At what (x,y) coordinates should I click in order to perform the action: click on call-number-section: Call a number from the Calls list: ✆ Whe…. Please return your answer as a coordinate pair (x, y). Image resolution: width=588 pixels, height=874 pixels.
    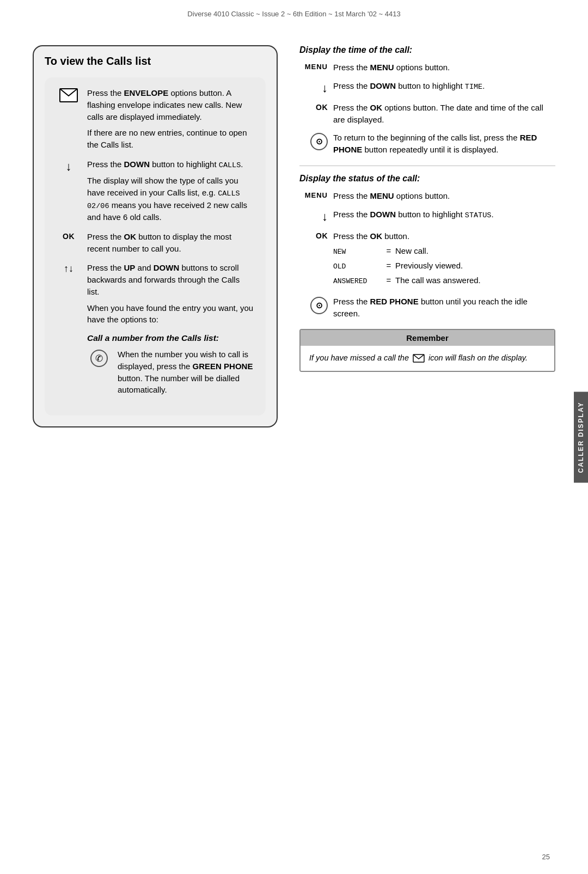
    Looking at the image, I should click on (170, 365).